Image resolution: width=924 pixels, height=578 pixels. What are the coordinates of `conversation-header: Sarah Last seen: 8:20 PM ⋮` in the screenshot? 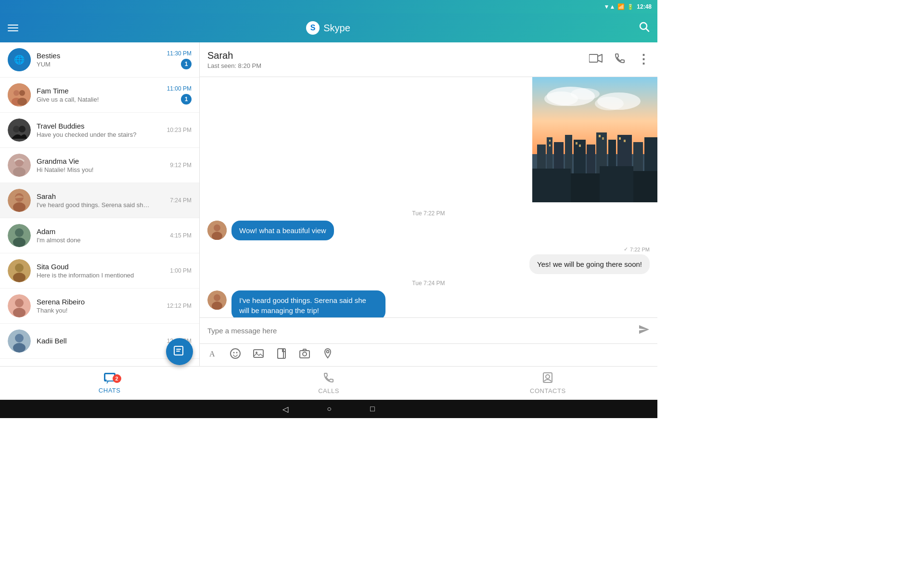 It's located at (428, 60).